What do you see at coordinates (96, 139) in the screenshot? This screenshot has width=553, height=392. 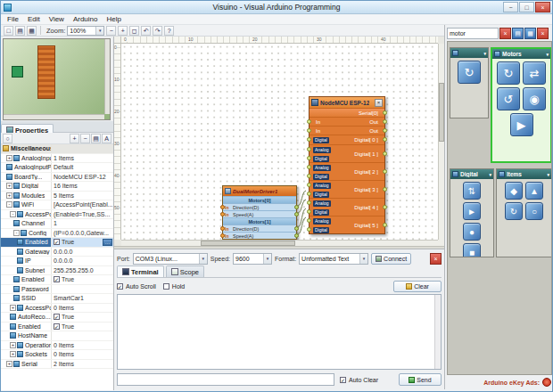 I see `categorized-icon: ▤` at bounding box center [96, 139].